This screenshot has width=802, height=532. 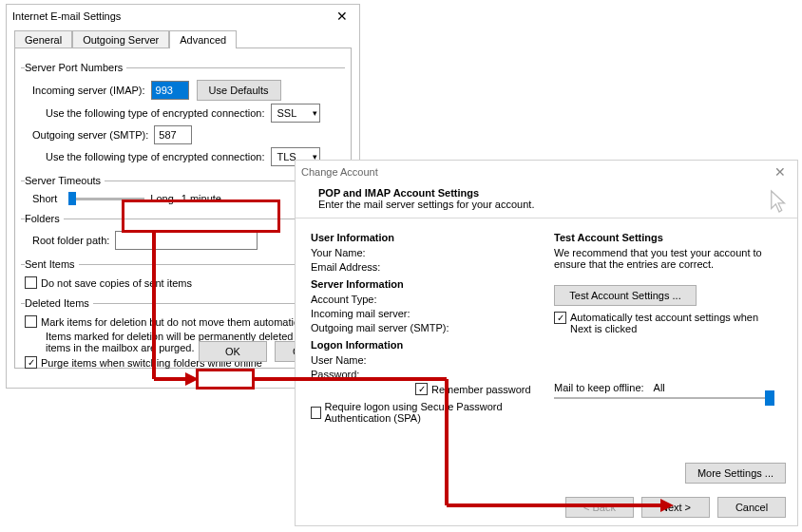 I want to click on mark-for-deletion-checkbox, so click(x=30, y=321).